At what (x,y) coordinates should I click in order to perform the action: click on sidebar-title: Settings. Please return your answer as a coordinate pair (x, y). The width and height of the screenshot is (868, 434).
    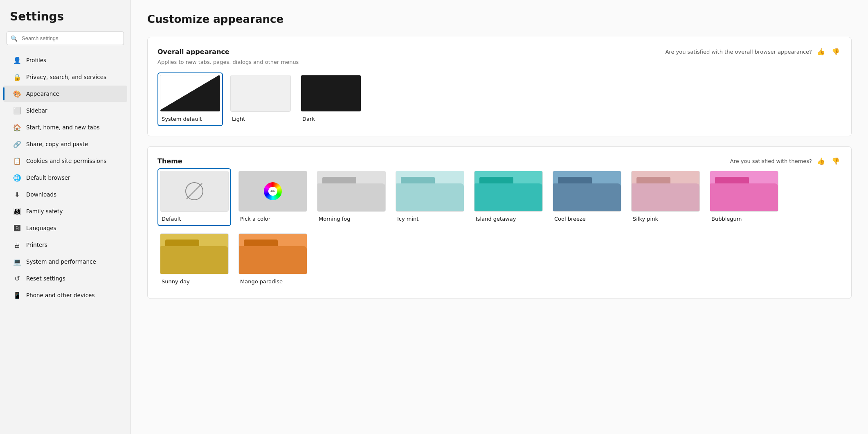
    Looking at the image, I should click on (65, 20).